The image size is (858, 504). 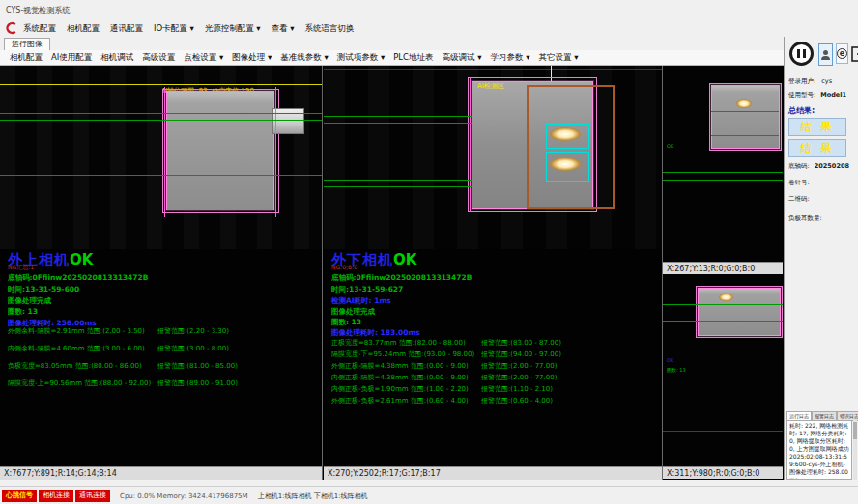 I want to click on toolbar-camera-debug: 相机调试, so click(x=117, y=58).